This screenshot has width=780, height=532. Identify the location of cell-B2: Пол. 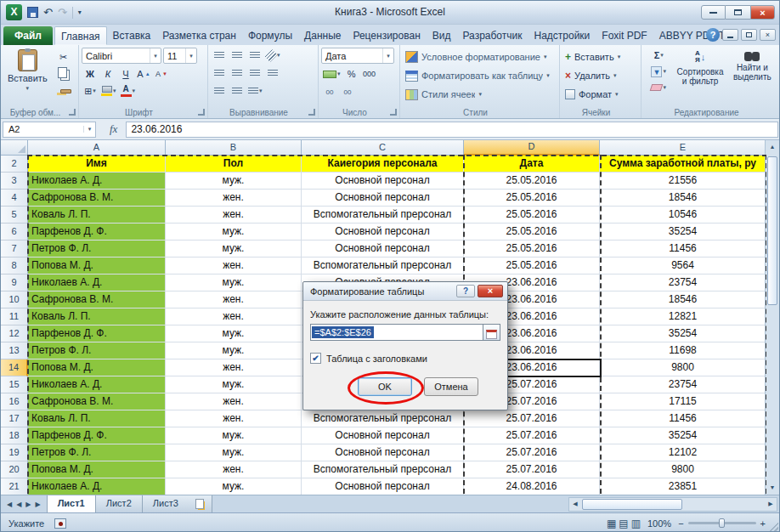
(234, 164).